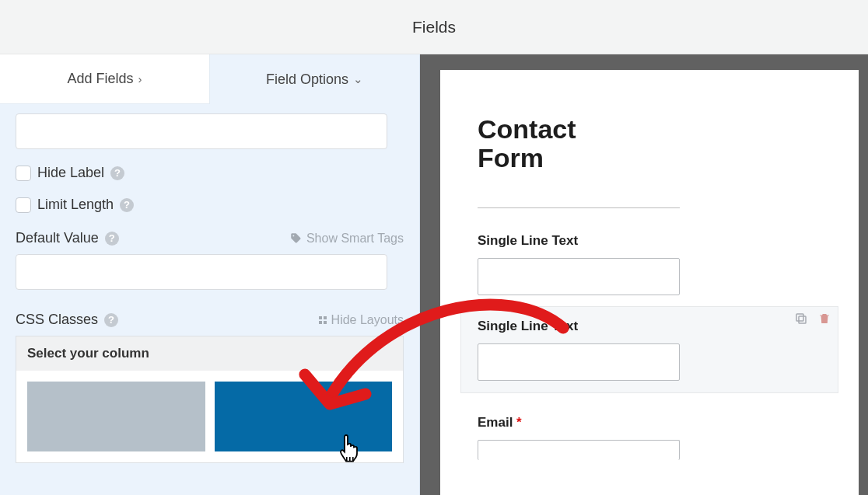  I want to click on divider, so click(579, 208).